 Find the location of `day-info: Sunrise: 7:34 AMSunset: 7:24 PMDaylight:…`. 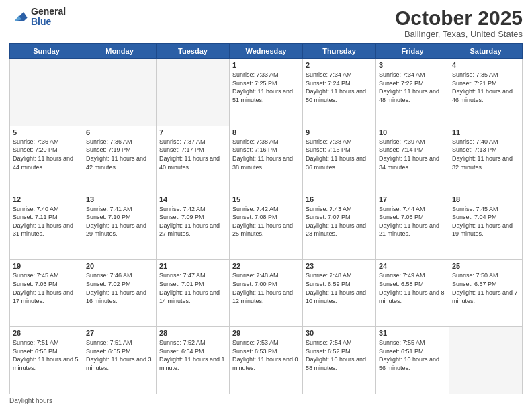

day-info: Sunrise: 7:34 AMSunset: 7:24 PMDaylight:… is located at coordinates (339, 87).